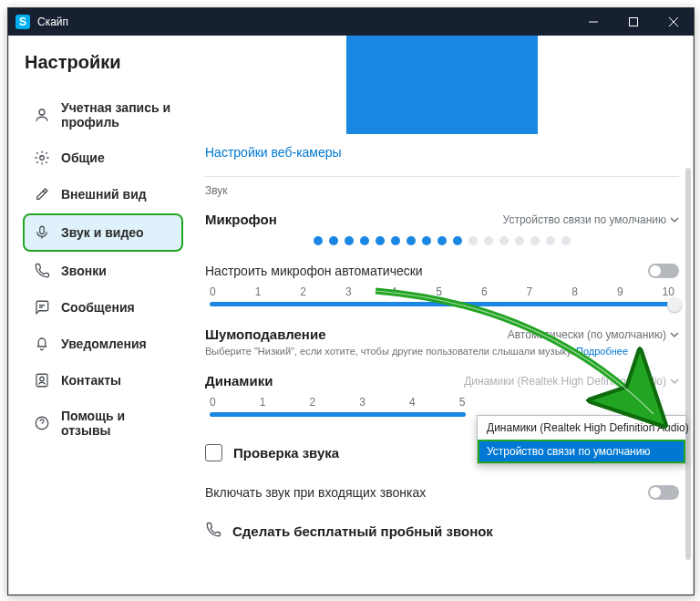  What do you see at coordinates (348, 292) in the screenshot?
I see `tick-label: 3` at bounding box center [348, 292].